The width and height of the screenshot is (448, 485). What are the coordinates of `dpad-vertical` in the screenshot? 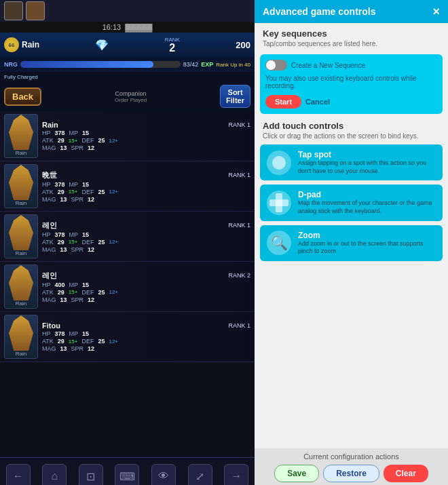 It's located at (279, 203).